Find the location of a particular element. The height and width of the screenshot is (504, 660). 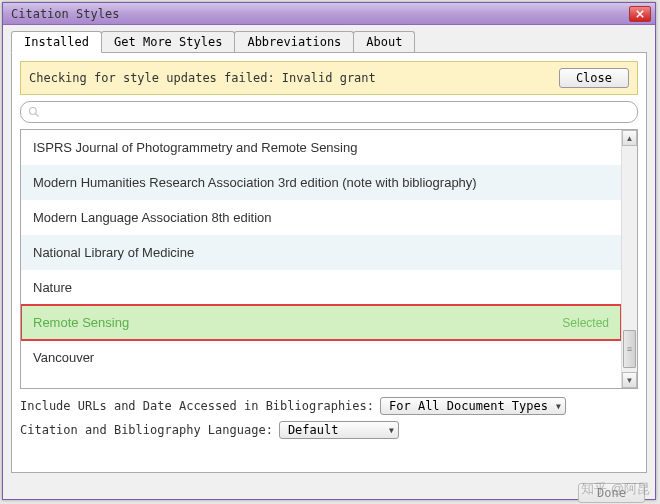

list-item: Vancouver is located at coordinates (321, 358).